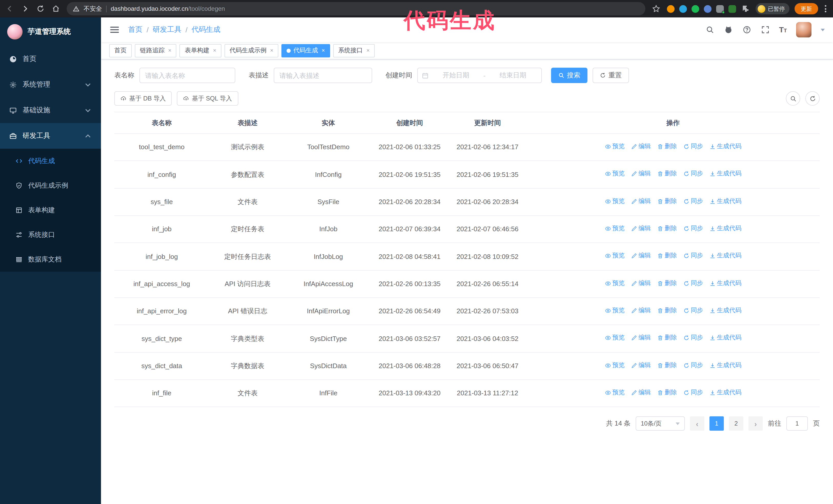  Describe the element at coordinates (200, 51) in the screenshot. I see `tab-form-builder: 表单构建` at that location.